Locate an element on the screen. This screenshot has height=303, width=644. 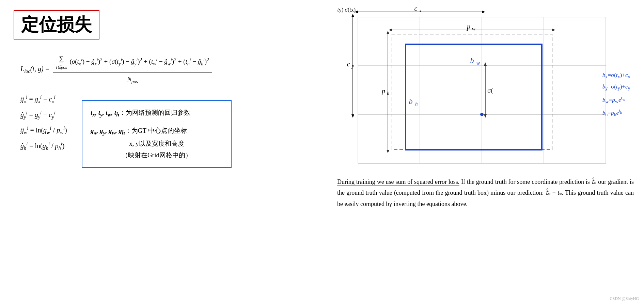
l-loc-label: Lloc(t, g) = is located at coordinates (35, 69).